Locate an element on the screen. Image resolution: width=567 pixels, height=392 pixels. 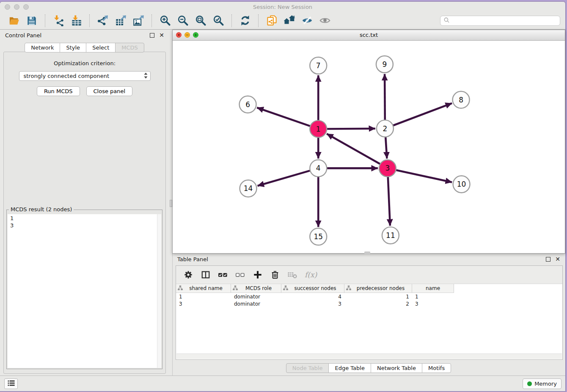
add-column-icon is located at coordinates (258, 275).